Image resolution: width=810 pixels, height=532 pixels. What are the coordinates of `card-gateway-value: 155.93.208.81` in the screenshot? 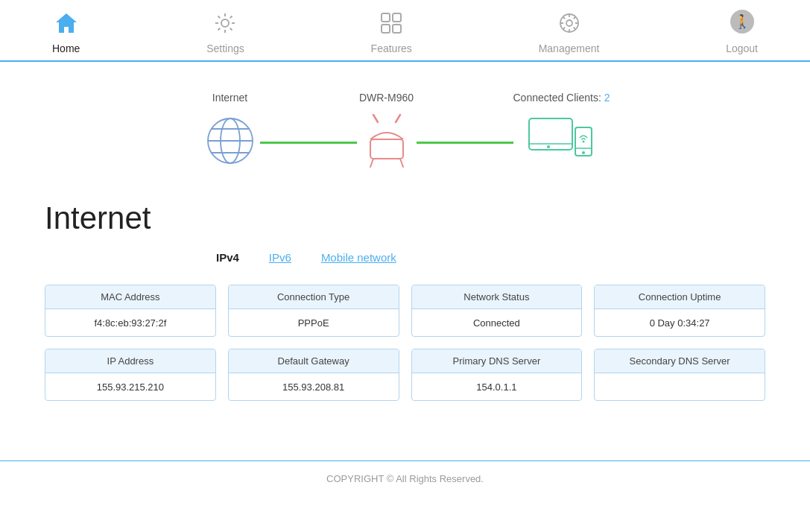 It's located at (314, 387).